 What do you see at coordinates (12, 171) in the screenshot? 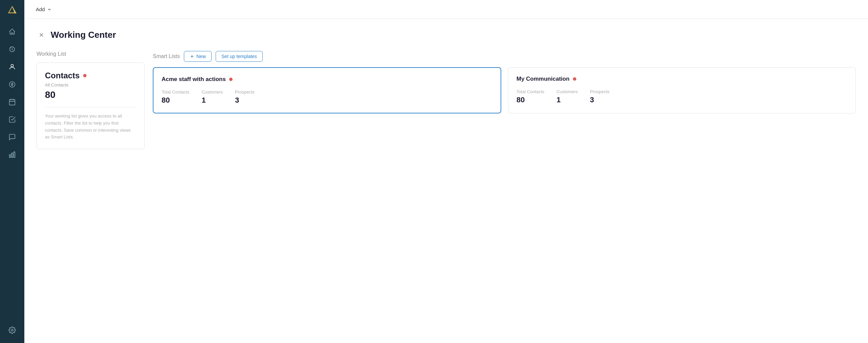
I see `sidebar-nav` at bounding box center [12, 171].